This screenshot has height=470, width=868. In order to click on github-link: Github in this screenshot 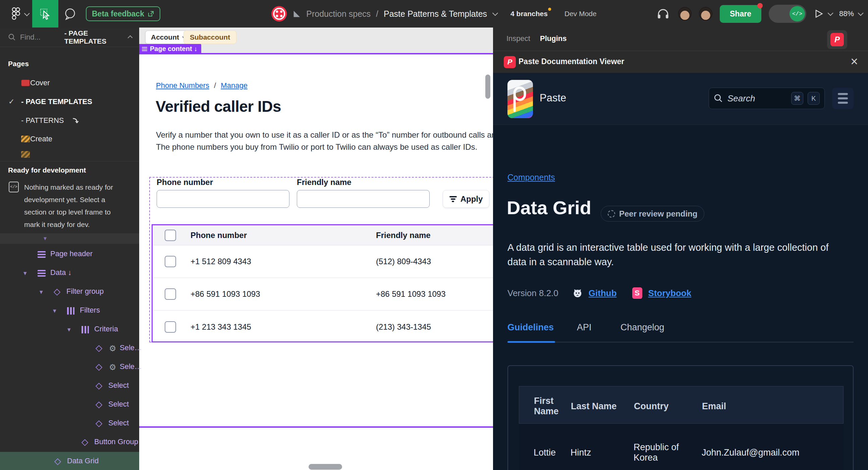, I will do `click(602, 293)`.